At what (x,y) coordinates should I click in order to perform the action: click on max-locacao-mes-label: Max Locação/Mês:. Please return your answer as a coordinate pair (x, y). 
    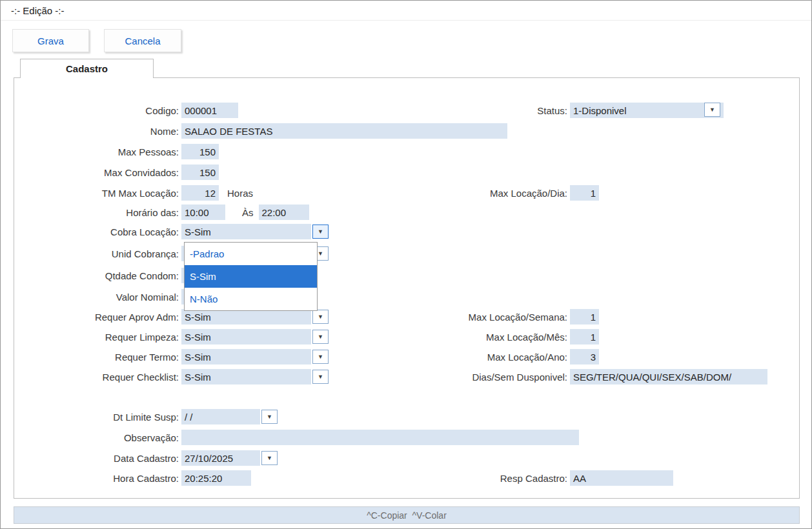
    Looking at the image, I should click on (486, 337).